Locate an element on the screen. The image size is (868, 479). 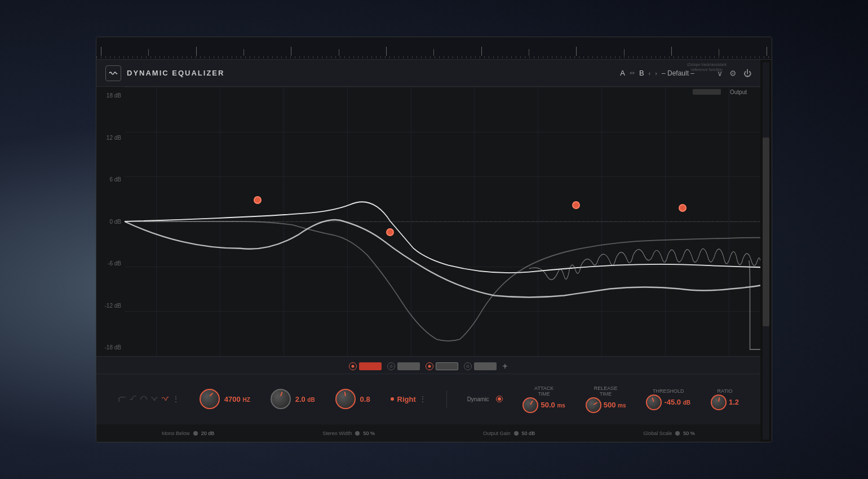
ab-button-a: A is located at coordinates (622, 73).